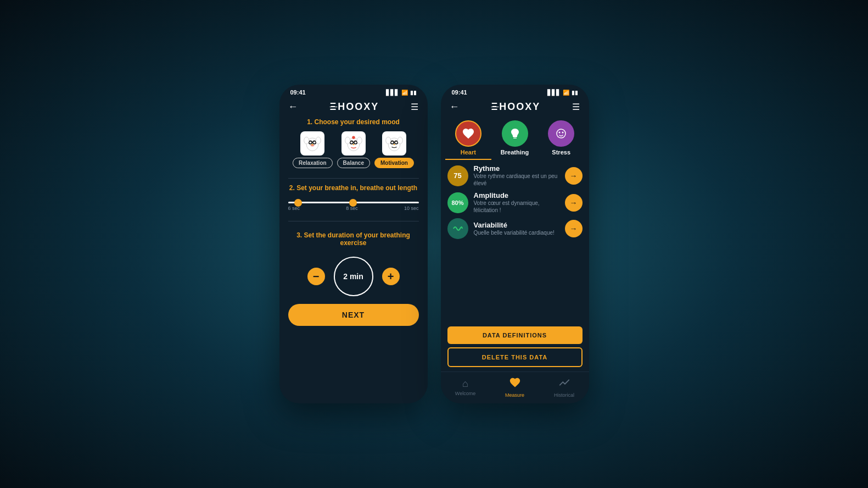  What do you see at coordinates (515, 357) in the screenshot?
I see `delete-data-button: DELETE THIS DATA` at bounding box center [515, 357].